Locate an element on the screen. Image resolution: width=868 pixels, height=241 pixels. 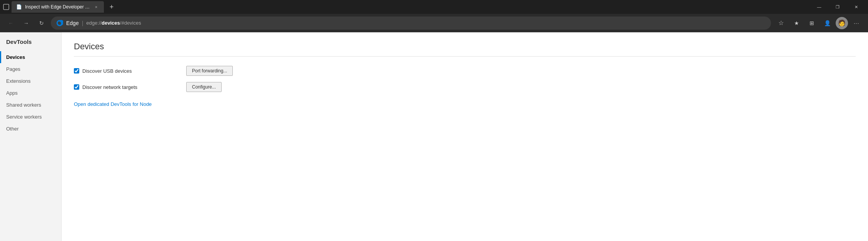
favorites-bar-button: ★ is located at coordinates (796, 23).